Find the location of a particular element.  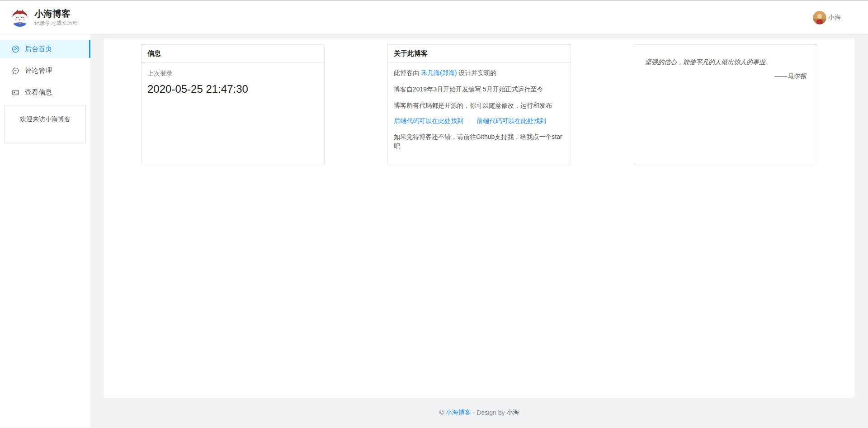

sidebar: 后台首页 评论管理 查看信息 欢迎来访小海博客 is located at coordinates (45, 231).